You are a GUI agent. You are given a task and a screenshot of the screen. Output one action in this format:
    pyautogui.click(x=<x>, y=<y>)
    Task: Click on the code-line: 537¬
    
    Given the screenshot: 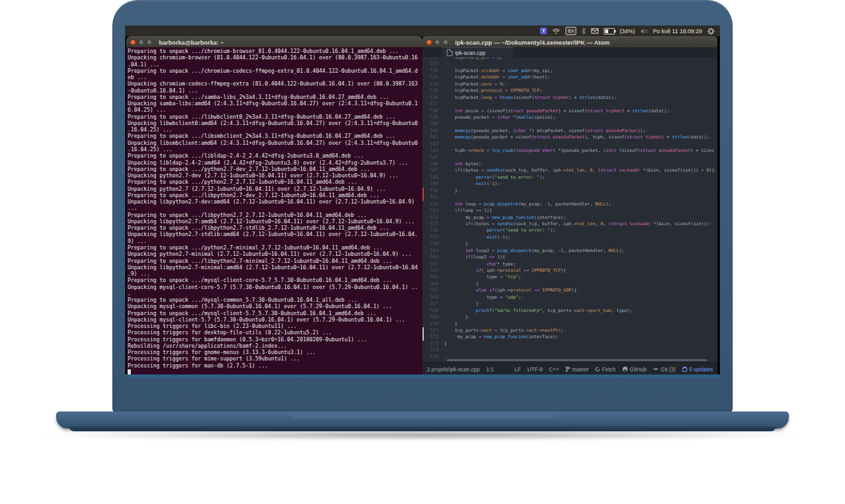 What is the action you would take?
    pyautogui.click(x=570, y=104)
    